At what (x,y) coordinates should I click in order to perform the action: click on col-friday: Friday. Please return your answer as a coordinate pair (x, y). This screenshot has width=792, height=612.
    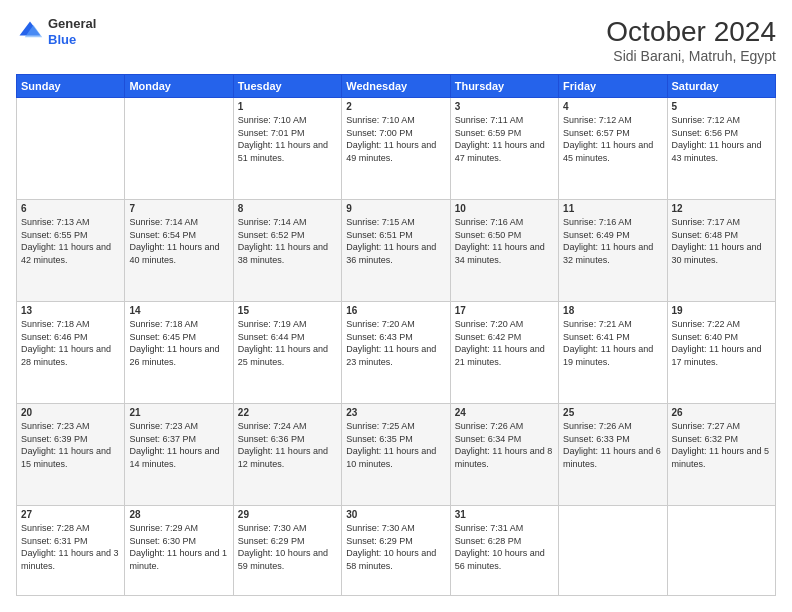
    Looking at the image, I should click on (613, 86).